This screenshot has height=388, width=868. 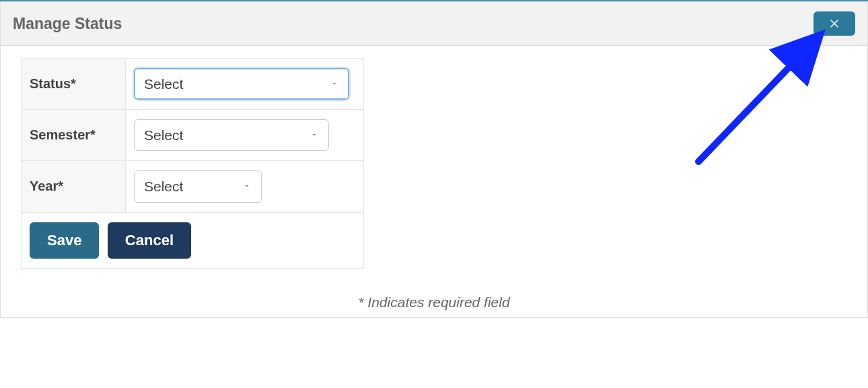 What do you see at coordinates (192, 135) in the screenshot?
I see `form-row-semester: Semester* Select` at bounding box center [192, 135].